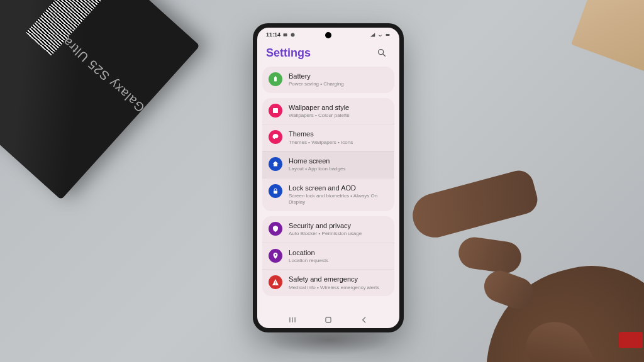 Image resolution: width=644 pixels, height=362 pixels. I want to click on settings-item-title: Home screen, so click(338, 161).